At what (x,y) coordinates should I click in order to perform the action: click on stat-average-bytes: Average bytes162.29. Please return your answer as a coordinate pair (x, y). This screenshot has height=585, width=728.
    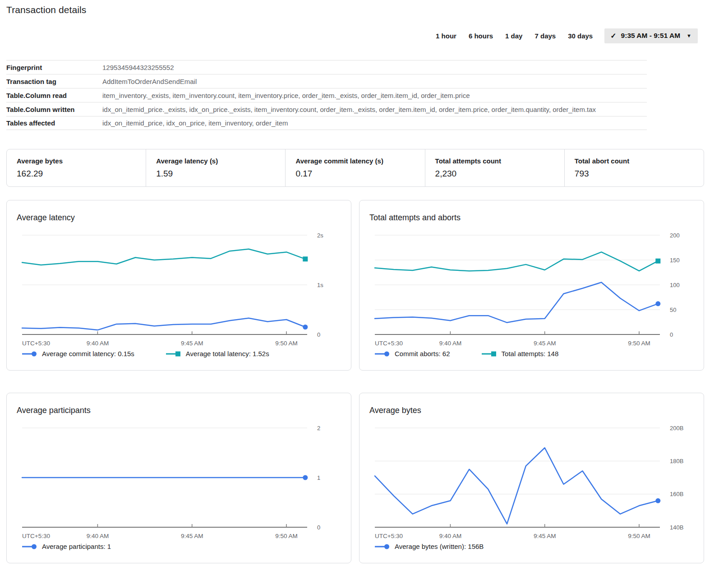
    Looking at the image, I should click on (76, 168).